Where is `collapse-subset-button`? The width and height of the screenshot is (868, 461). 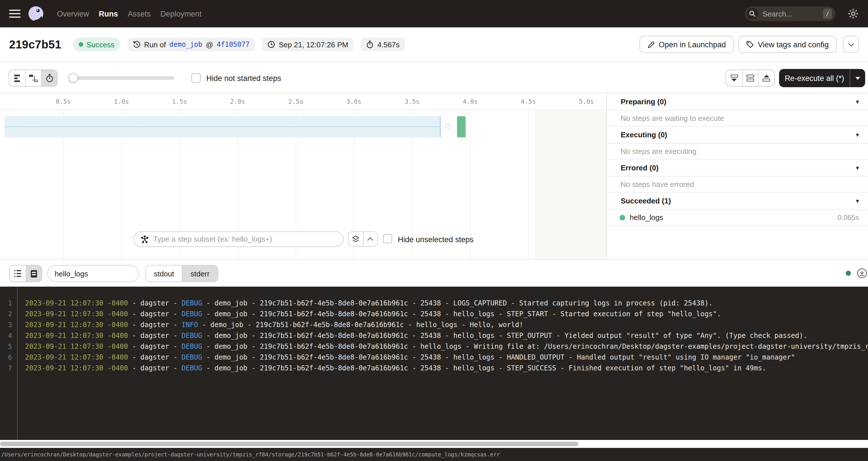 collapse-subset-button is located at coordinates (370, 239).